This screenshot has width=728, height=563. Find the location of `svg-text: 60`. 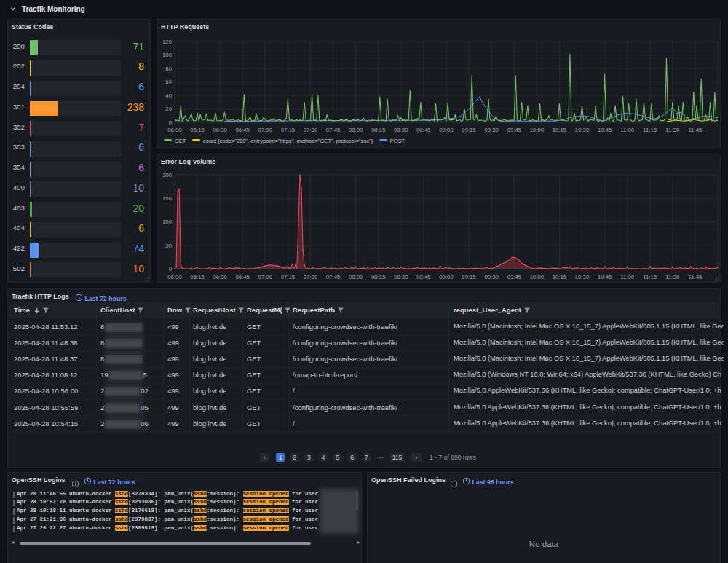

svg-text: 60 is located at coordinates (169, 82).